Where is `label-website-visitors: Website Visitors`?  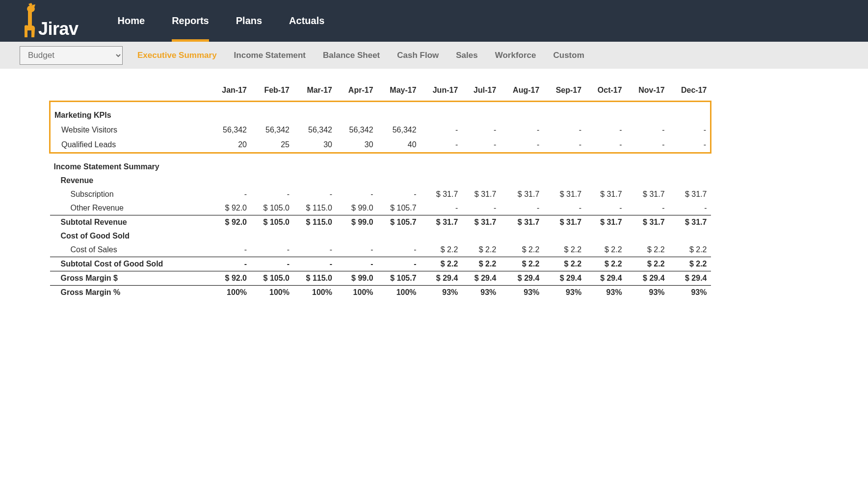 label-website-visitors: Website Visitors is located at coordinates (130, 130).